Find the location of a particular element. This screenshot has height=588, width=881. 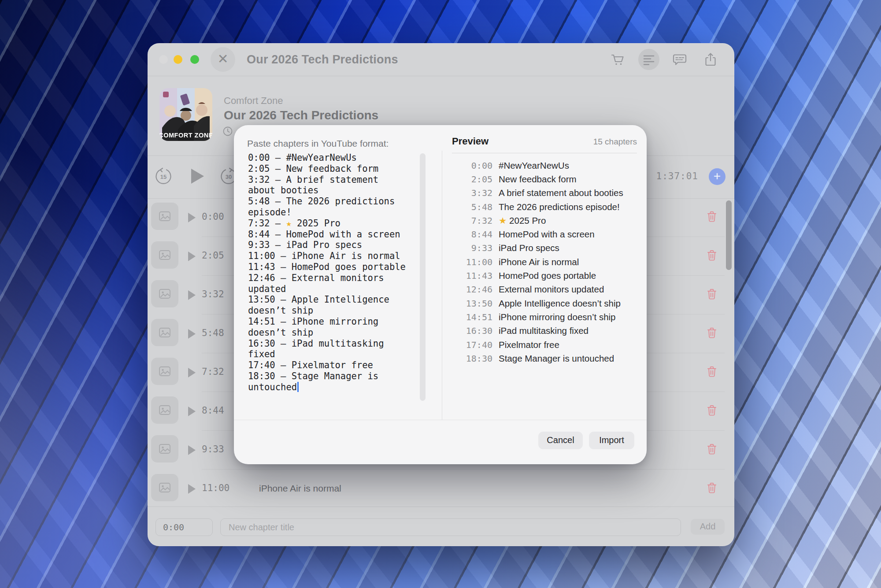

editor-label: Paste chapters in YouTube format: is located at coordinates (318, 144).